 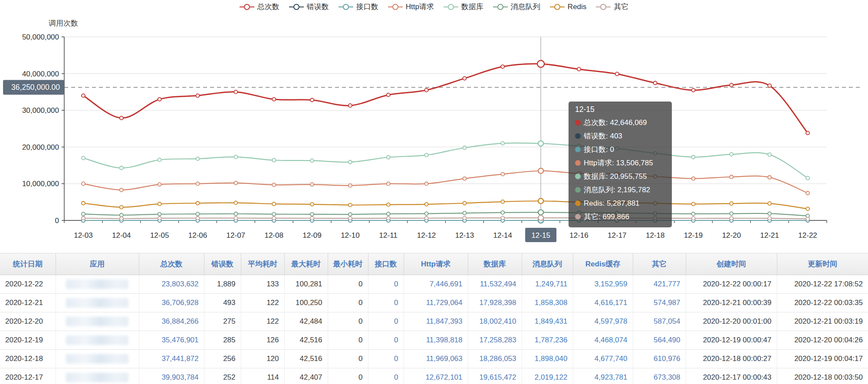 I want to click on table-cell: 4,468,074, so click(x=603, y=340).